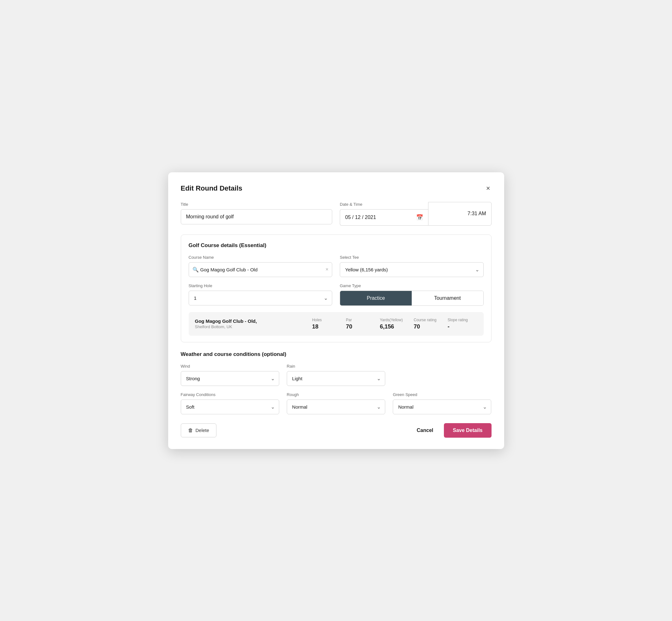 The width and height of the screenshot is (672, 621). What do you see at coordinates (315, 327) in the screenshot?
I see `holes-value: 18` at bounding box center [315, 327].